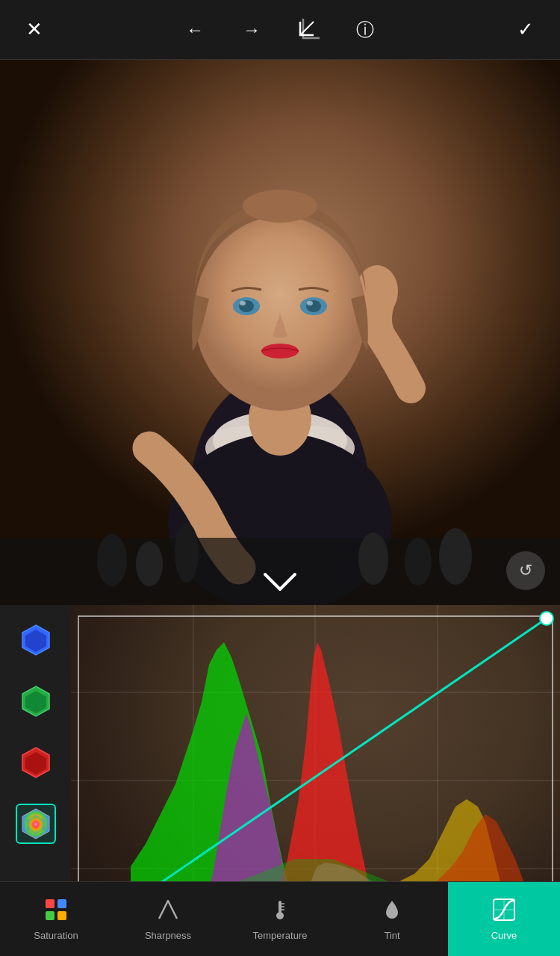 The width and height of the screenshot is (560, 956). Describe the element at coordinates (504, 919) in the screenshot. I see `tab-curve: Curve` at that location.